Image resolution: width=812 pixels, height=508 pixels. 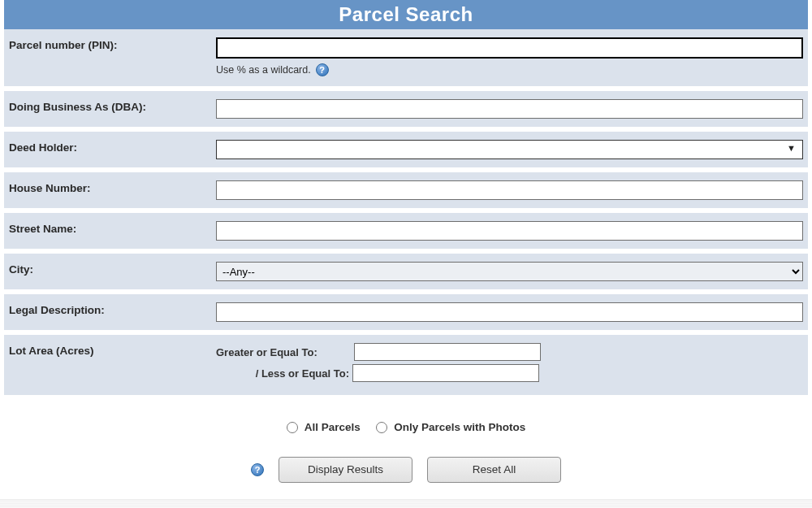 I want to click on input-legal, so click(x=510, y=312).